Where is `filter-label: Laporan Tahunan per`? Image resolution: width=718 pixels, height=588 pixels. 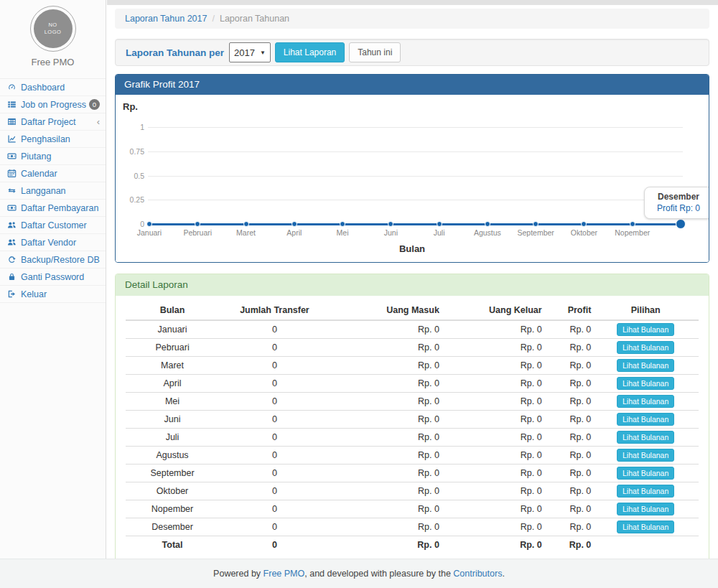
filter-label: Laporan Tahunan per is located at coordinates (175, 53).